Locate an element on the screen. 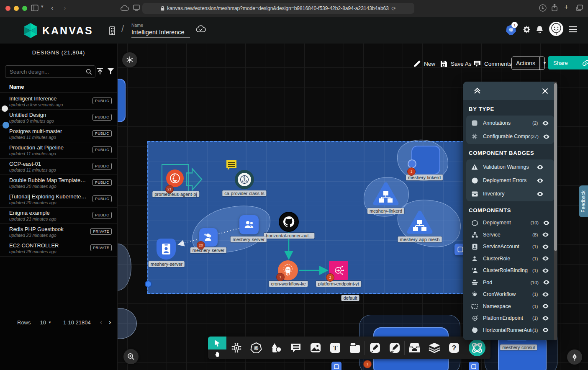 The image size is (588, 370). reload-icon: ⟳ is located at coordinates (393, 8).